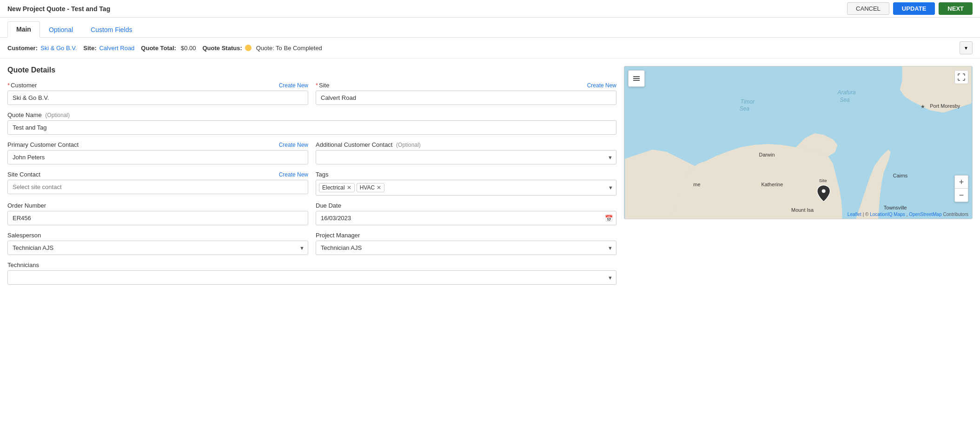 Image resolution: width=980 pixels, height=438 pixels. Describe the element at coordinates (158, 145) in the screenshot. I see `primary-contact-header: Primary Customer Contact Create New` at that location.